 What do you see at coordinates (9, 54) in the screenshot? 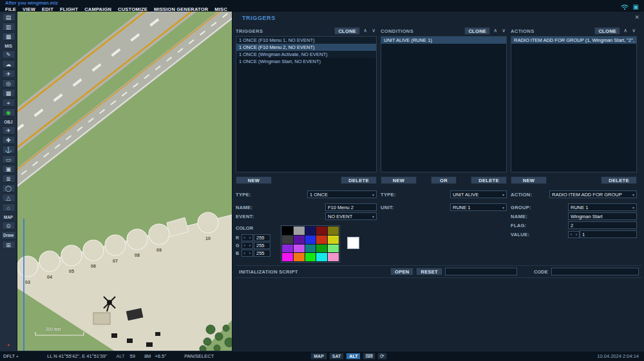
I see `pencil-icon: ✎` at bounding box center [9, 54].